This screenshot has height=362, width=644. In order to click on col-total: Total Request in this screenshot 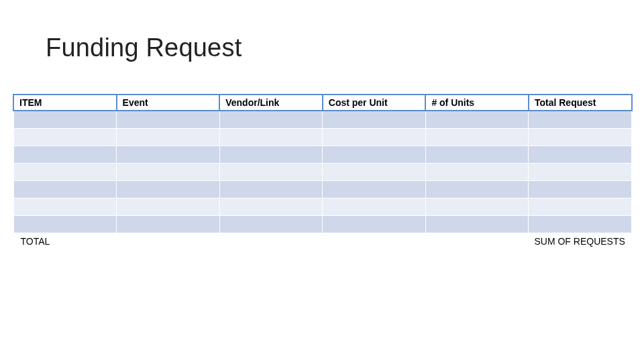, I will do `click(580, 103)`.